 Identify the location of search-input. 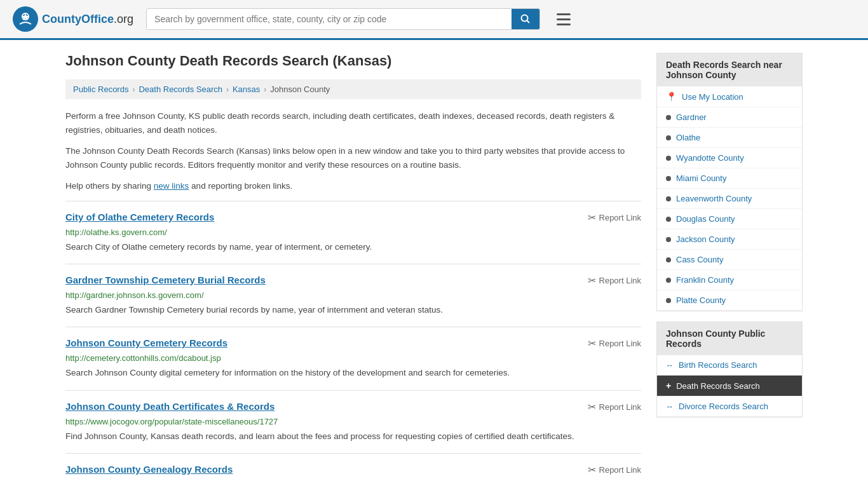
(329, 19).